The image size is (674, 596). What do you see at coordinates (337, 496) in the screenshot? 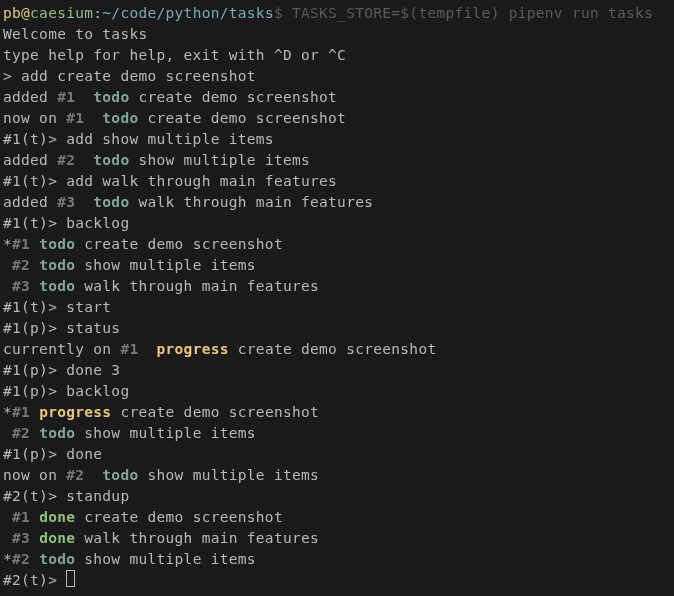
I see `terminal-line: #2(t)> standup` at bounding box center [337, 496].